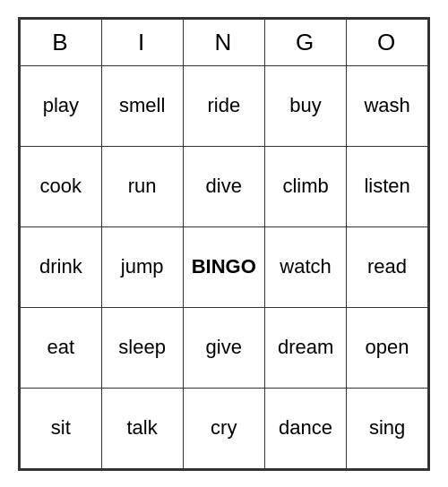 The height and width of the screenshot is (487, 448). Describe the element at coordinates (61, 428) in the screenshot. I see `bingo-cell-4-0: sit` at that location.